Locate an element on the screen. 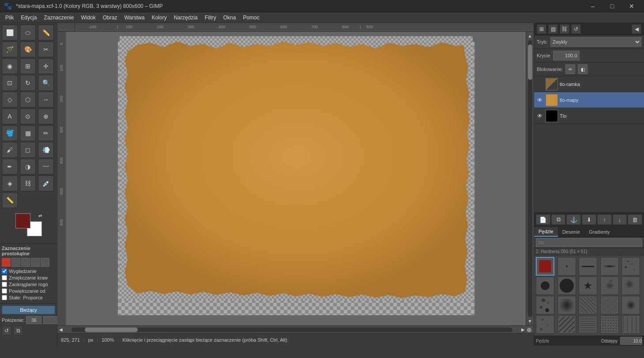  rotate-tool: ↻ is located at coordinates (28, 83).